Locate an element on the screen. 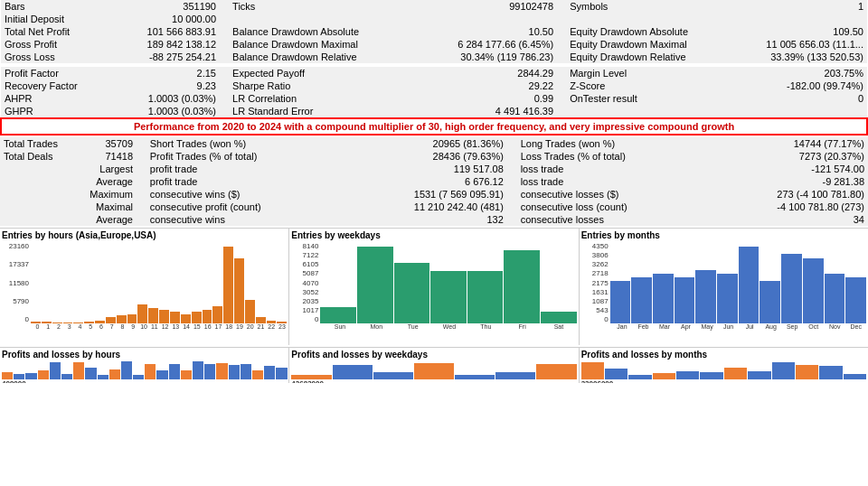 Image resolution: width=868 pixels, height=486 pixels. trade-row-value: 35709 is located at coordinates (107, 144).